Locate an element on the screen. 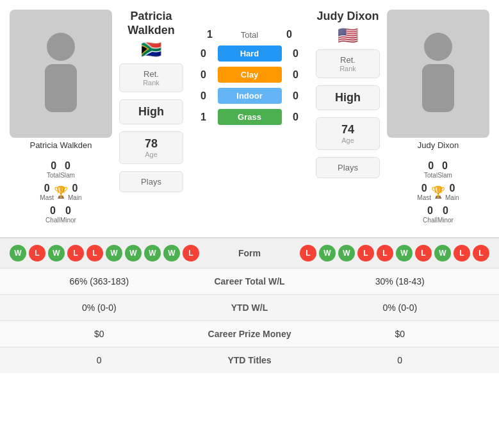 The width and height of the screenshot is (499, 448). right-total-stat: 0 Total is located at coordinates (430, 169).